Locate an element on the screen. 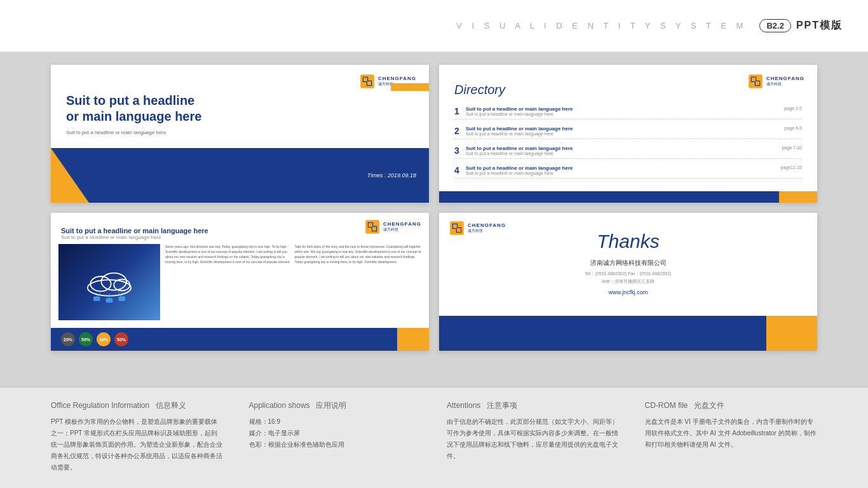 The height and width of the screenshot is (488, 868). logo-name-2: CHENGFANG is located at coordinates (785, 79).